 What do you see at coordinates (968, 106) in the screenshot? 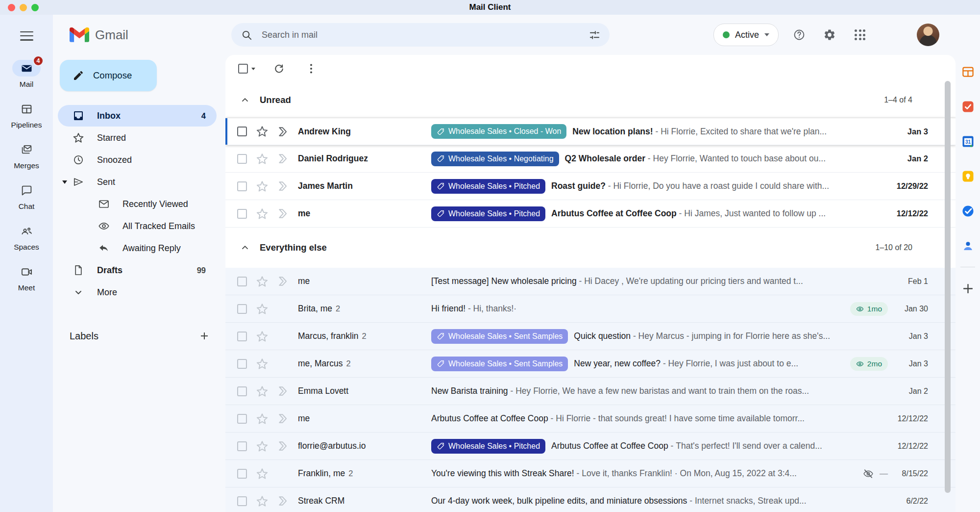
I see `tasks-check-icon` at bounding box center [968, 106].